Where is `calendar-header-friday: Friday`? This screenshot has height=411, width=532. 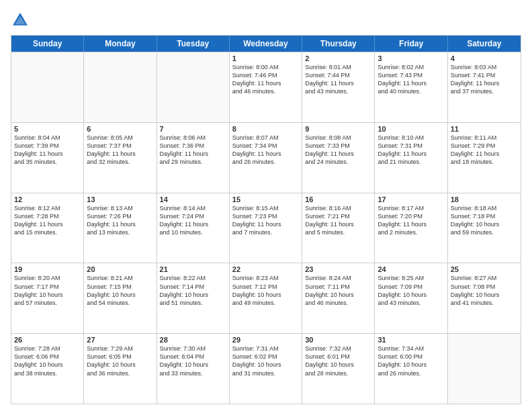
calendar-header-friday: Friday is located at coordinates (411, 44).